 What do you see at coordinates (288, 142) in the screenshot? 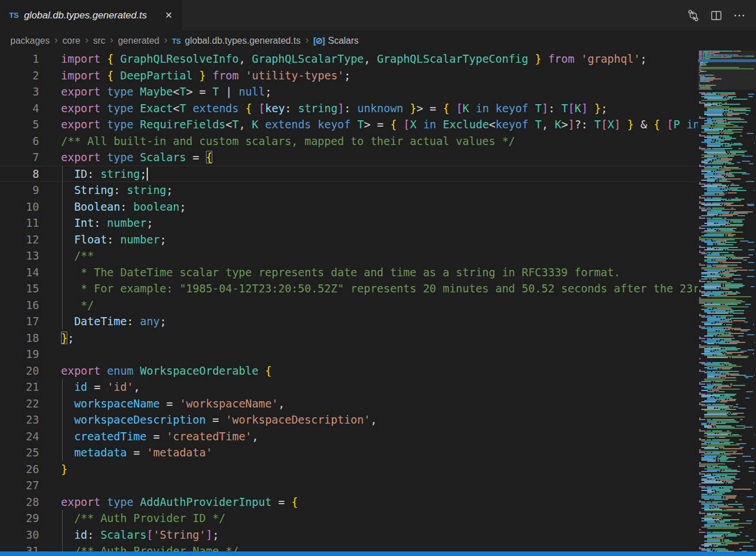
I see `code-text: /** All built-in and custom scalars, map…` at bounding box center [288, 142].